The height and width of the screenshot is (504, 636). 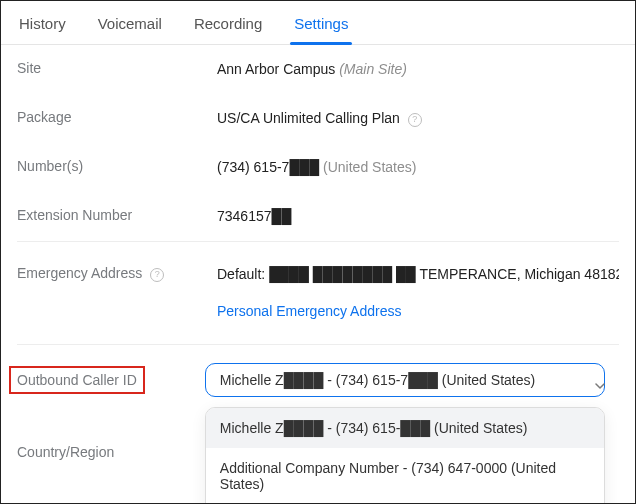 I want to click on row-outbound: Outbound Caller ID Michelle Z████ - (734…, so click(x=318, y=378).